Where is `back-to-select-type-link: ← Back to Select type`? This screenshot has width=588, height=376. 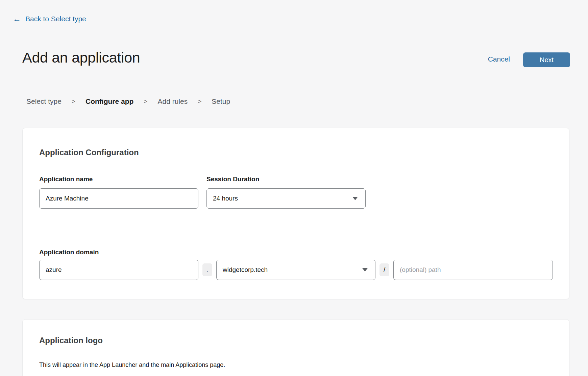
back-to-select-type-link: ← Back to Select type is located at coordinates (49, 19).